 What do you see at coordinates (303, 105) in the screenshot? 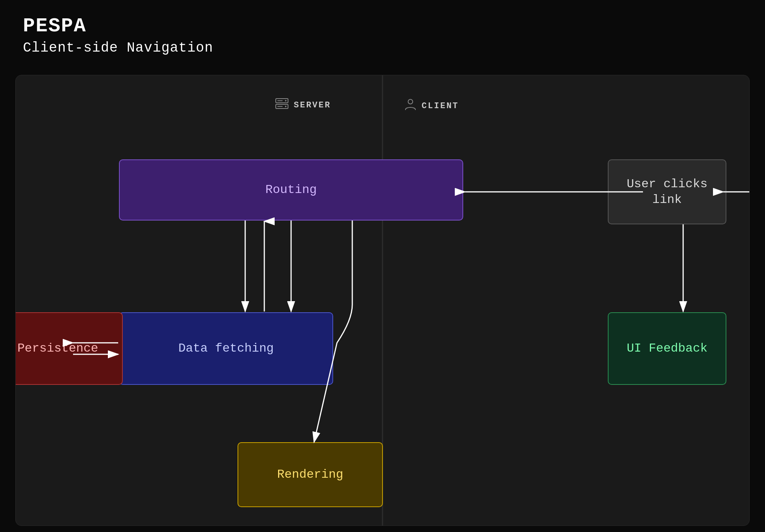
I see `server-section-label: SERVER` at bounding box center [303, 105].